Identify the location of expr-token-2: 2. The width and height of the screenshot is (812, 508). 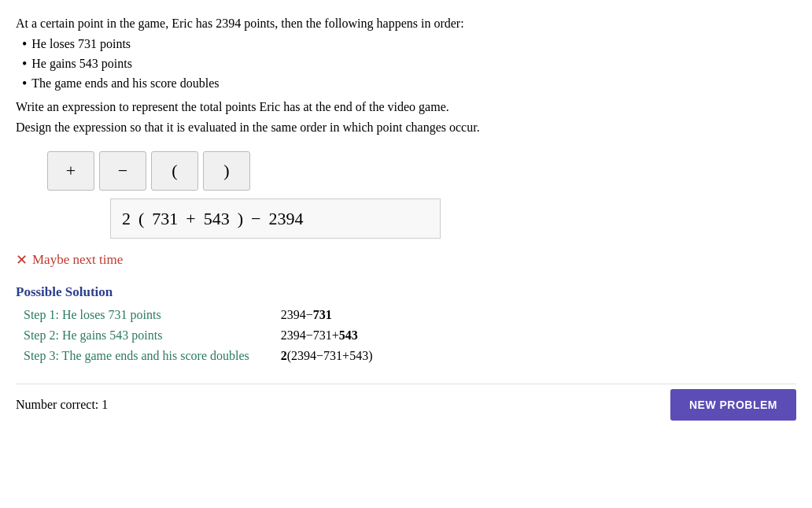
(126, 219).